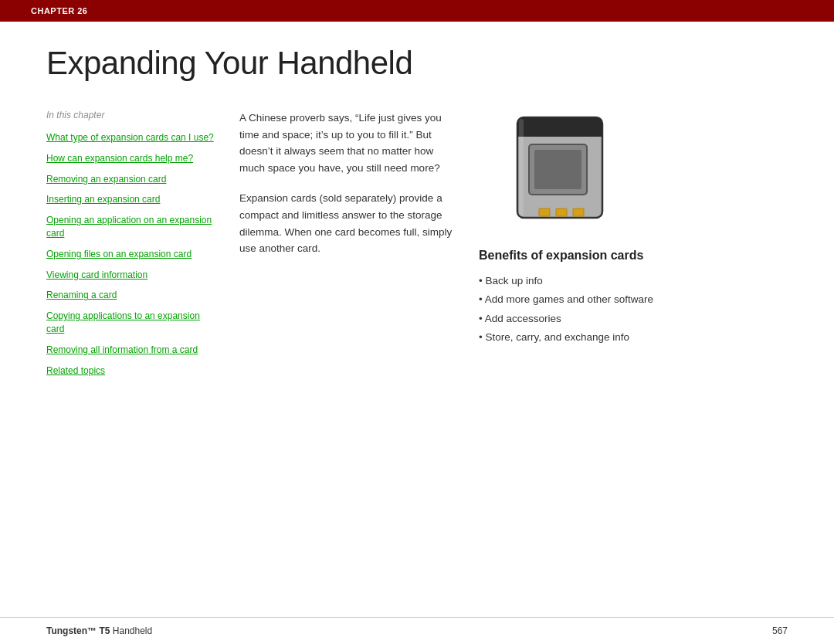  I want to click on sidebar: In this chapter What type of expansion c…, so click(131, 247).